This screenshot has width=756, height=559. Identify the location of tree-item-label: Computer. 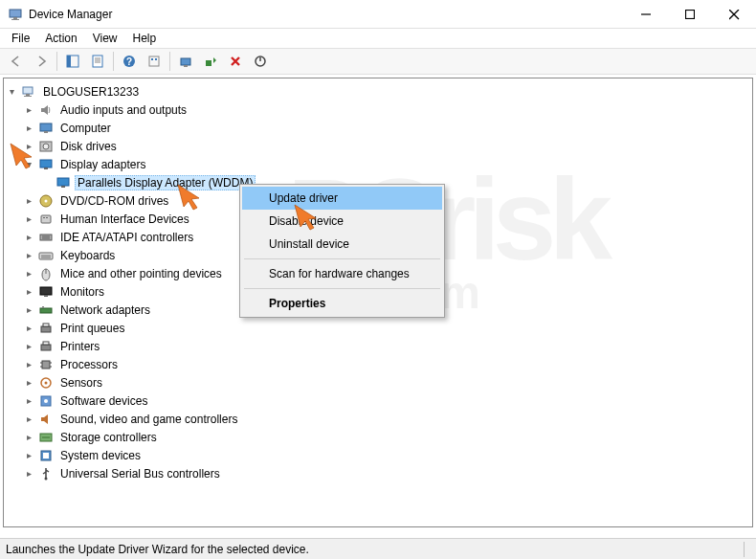
(86, 128).